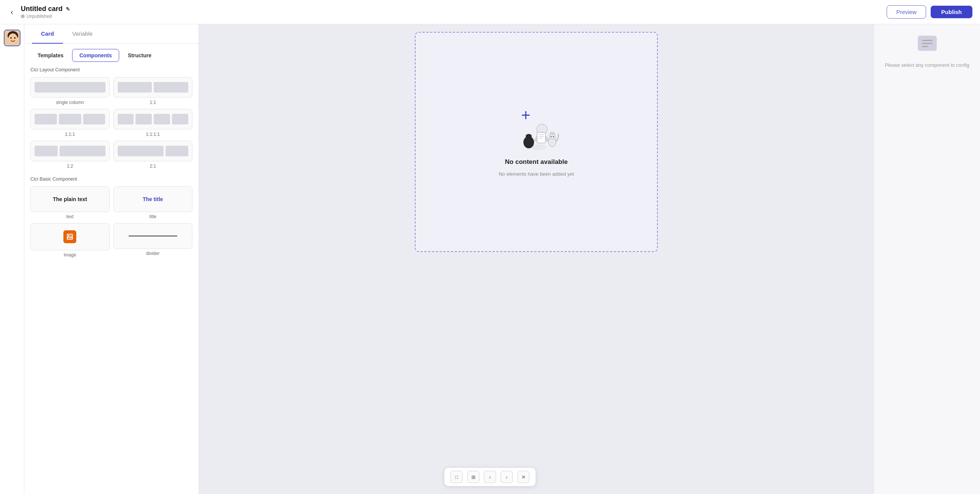  Describe the element at coordinates (153, 217) in the screenshot. I see `component-label-title: title` at that location.